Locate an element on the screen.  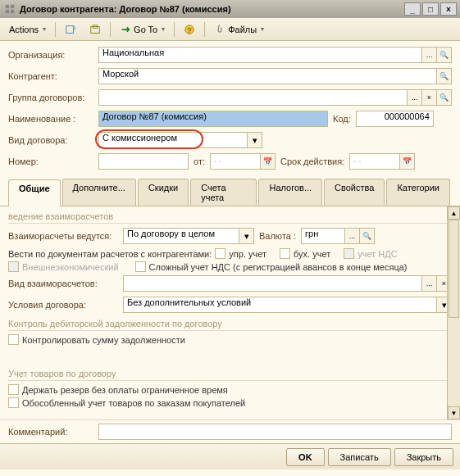
code-label: Код: is located at coordinates (342, 119).